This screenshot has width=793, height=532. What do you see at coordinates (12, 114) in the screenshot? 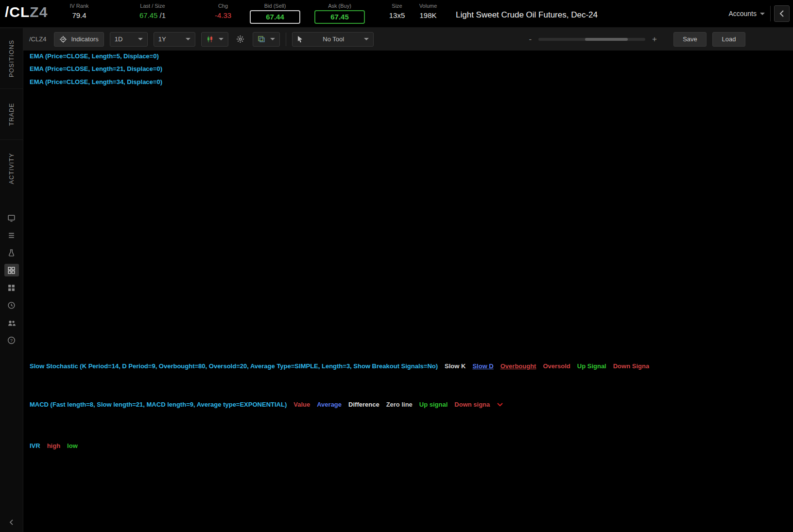
I see `sidebar-tab-trade: TRADE` at bounding box center [12, 114].